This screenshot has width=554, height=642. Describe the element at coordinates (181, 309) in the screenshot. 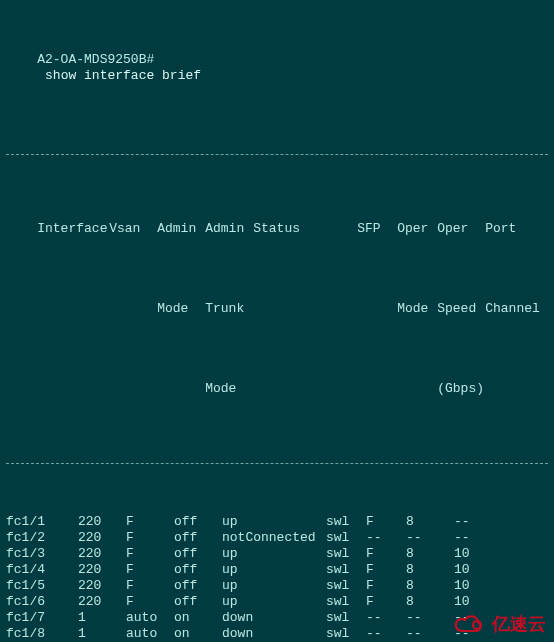

I see `hdr-admin-mode-2: Mode` at that location.